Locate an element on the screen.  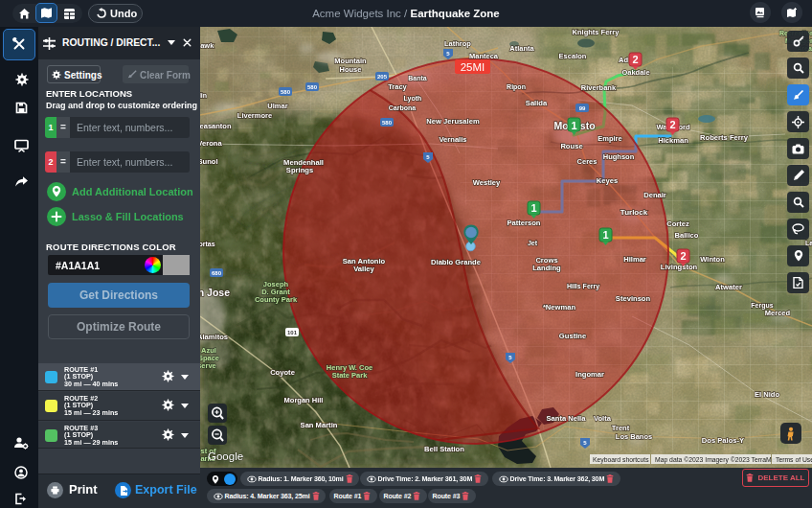
svg-text: Google is located at coordinates (226, 456).